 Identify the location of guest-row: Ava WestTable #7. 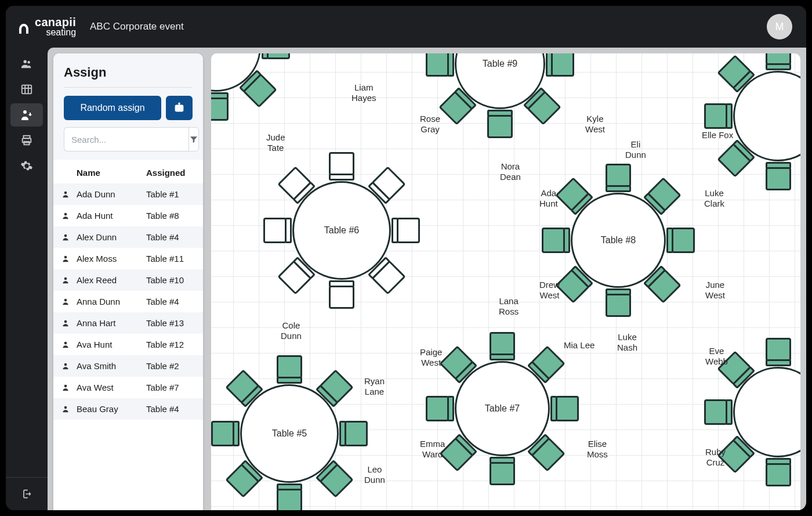
(128, 388).